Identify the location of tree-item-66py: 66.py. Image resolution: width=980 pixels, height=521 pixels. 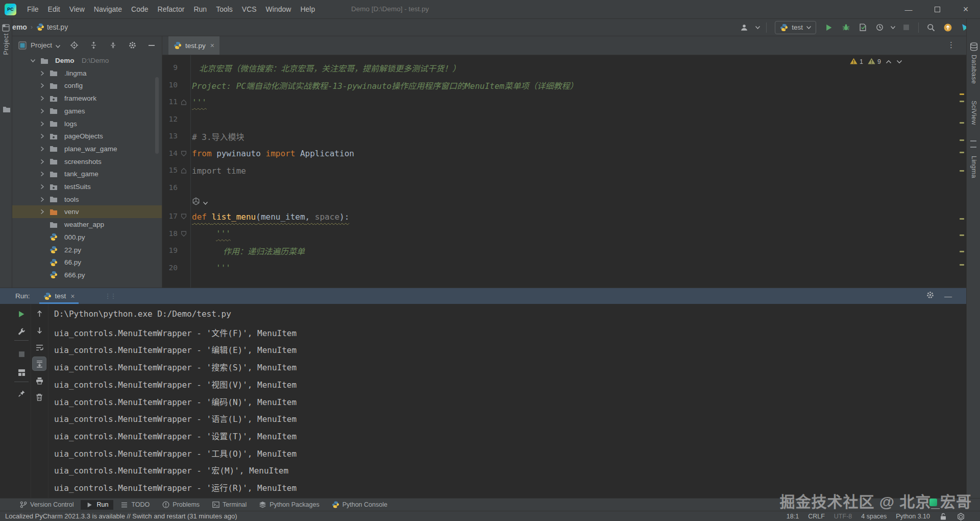
(87, 263).